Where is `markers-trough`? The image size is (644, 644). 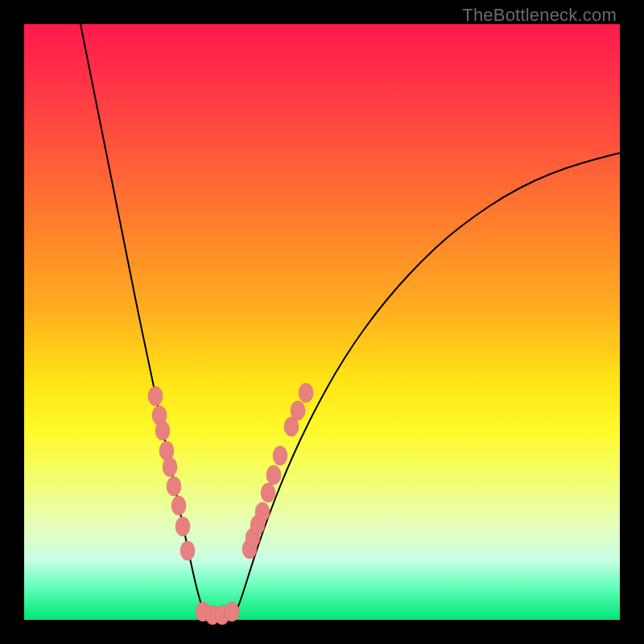 markers-trough is located at coordinates (217, 613).